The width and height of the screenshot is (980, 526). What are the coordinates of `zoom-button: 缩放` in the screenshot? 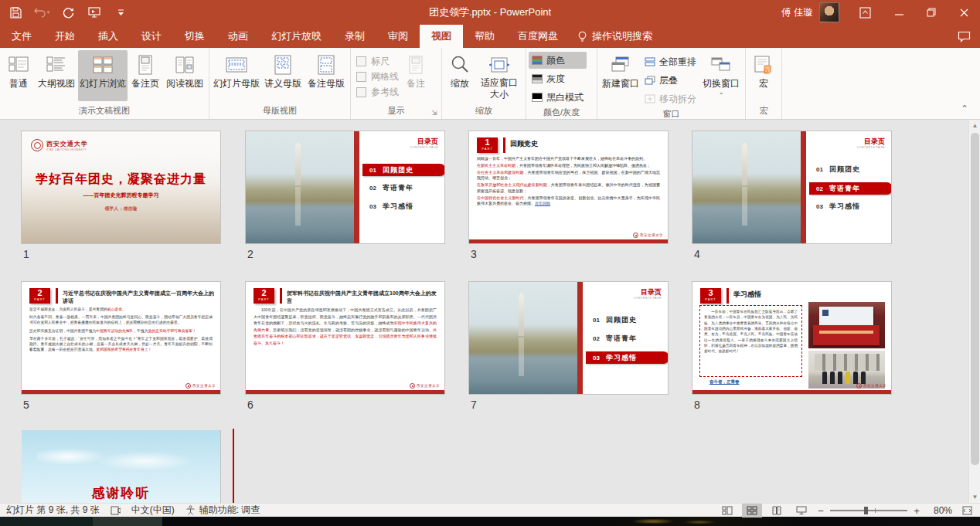 It's located at (460, 76).